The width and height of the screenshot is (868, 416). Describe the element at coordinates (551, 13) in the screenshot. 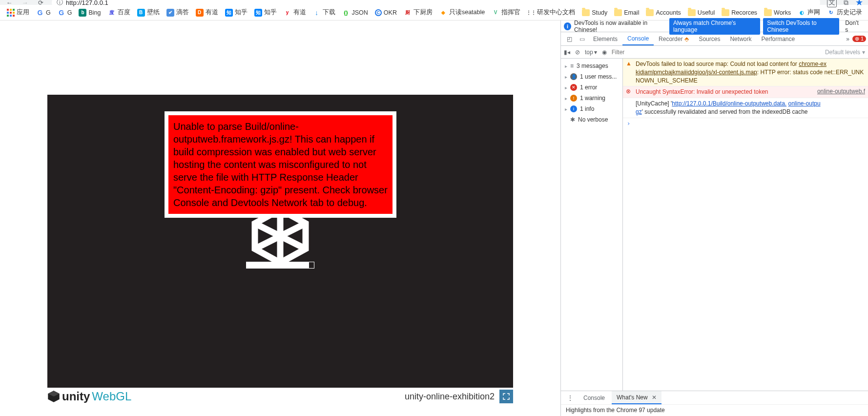

I see `bookmark-docs: ⋮⋮研发中心文档` at that location.